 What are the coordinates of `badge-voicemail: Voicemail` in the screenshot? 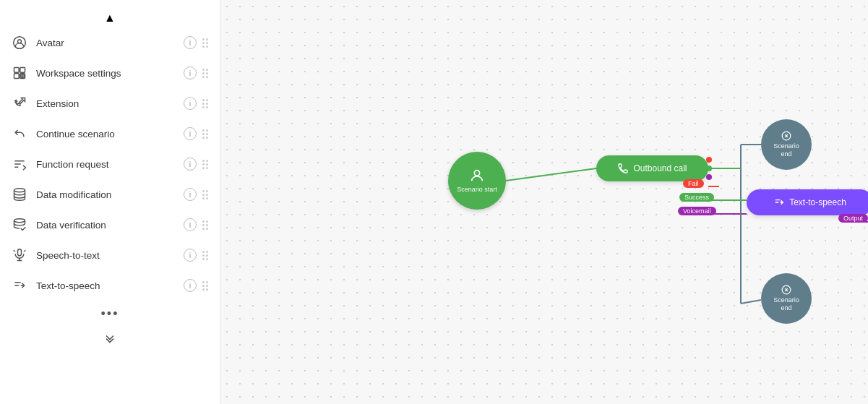 It's located at (697, 211).